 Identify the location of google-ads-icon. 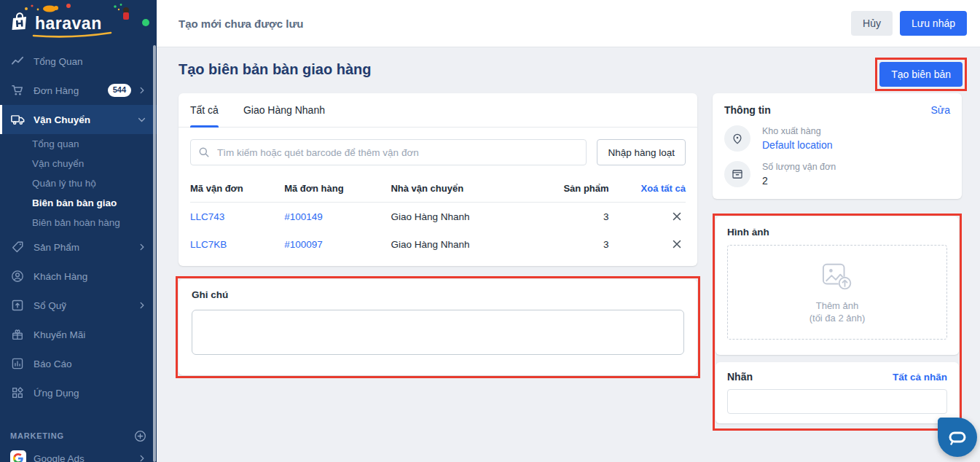
(18, 456).